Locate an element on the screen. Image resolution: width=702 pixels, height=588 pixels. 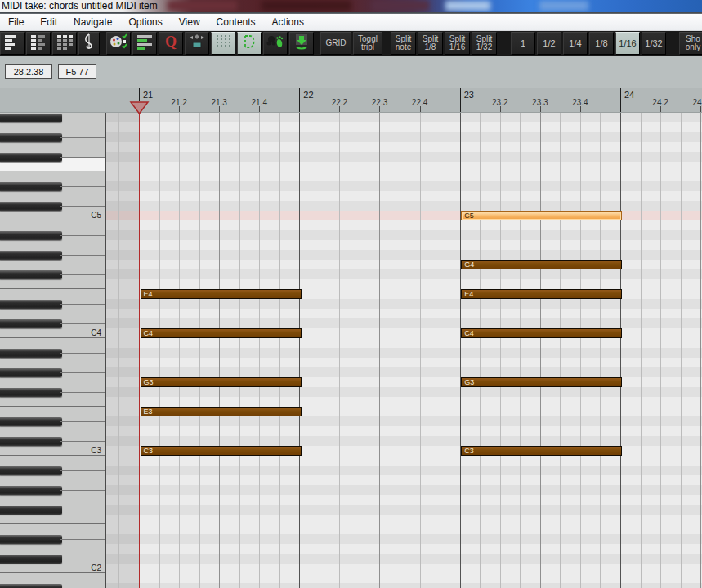
view-event-list-icon is located at coordinates (65, 43).